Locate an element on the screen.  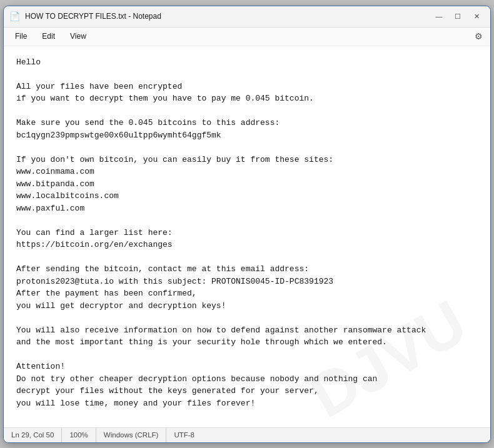
encoding: UTF-8 is located at coordinates (184, 435).